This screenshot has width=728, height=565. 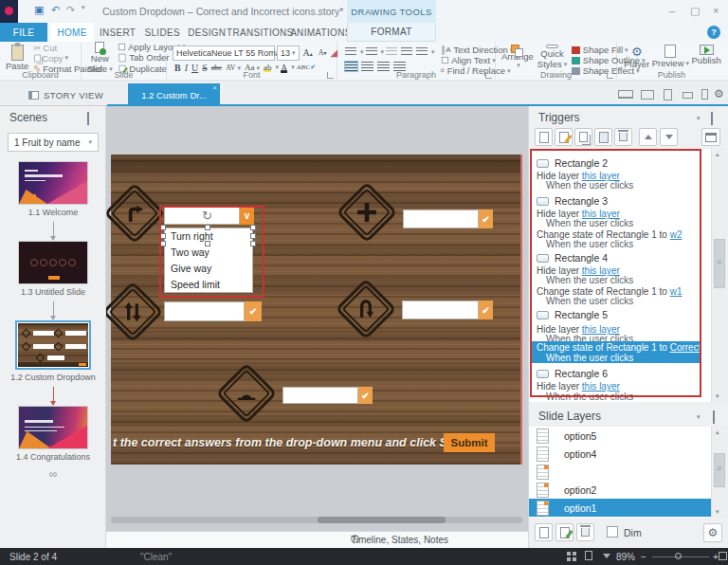 I want to click on player-button: ⚙ Player, so click(x=637, y=57).